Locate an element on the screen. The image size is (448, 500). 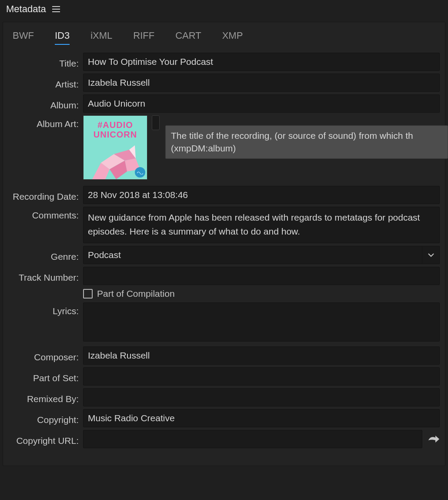
title-input is located at coordinates (261, 62).